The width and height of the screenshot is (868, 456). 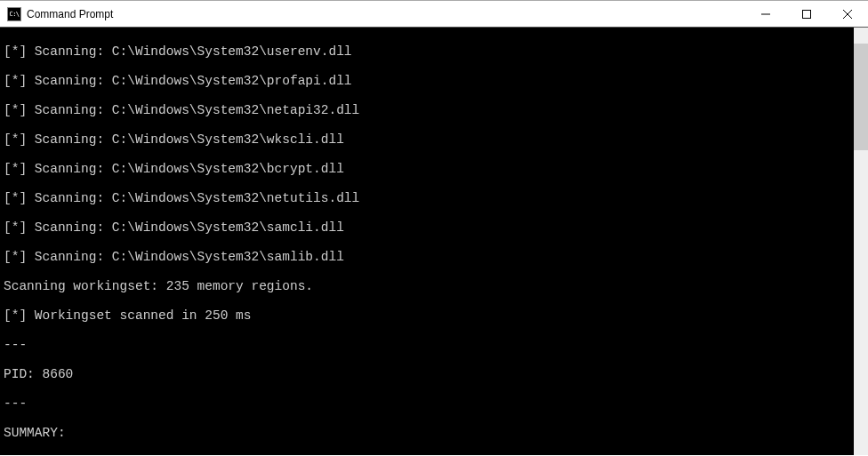 I want to click on cmd-icon: C:\, so click(x=14, y=14).